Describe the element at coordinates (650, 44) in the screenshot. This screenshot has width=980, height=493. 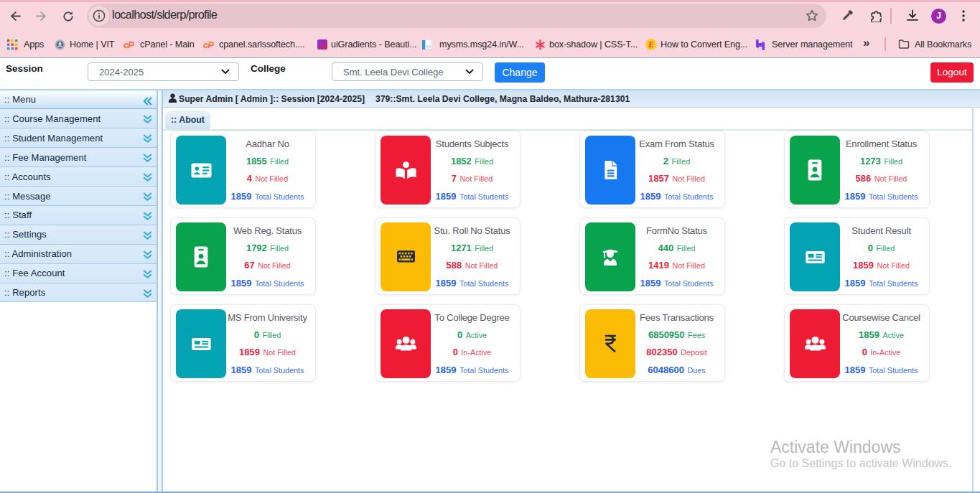
I see `svg-text: E` at that location.